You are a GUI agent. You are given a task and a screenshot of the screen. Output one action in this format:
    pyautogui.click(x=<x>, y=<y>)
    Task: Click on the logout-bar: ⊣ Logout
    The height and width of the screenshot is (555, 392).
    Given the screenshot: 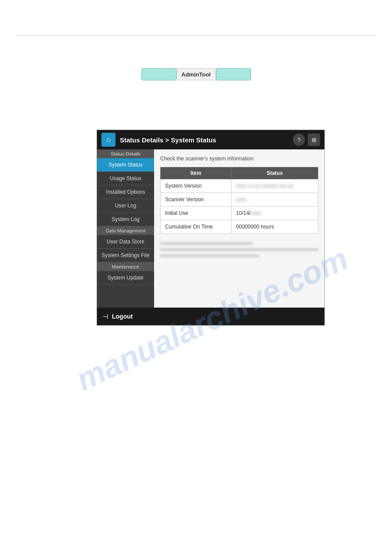 What is the action you would take?
    pyautogui.click(x=211, y=316)
    